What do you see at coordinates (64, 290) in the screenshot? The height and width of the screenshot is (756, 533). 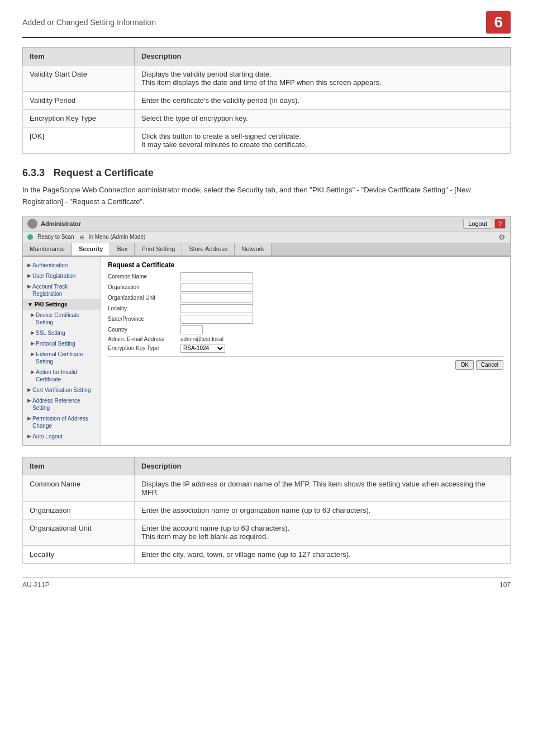 I see `sidebar-item-label: Account Track Registration` at bounding box center [64, 290].